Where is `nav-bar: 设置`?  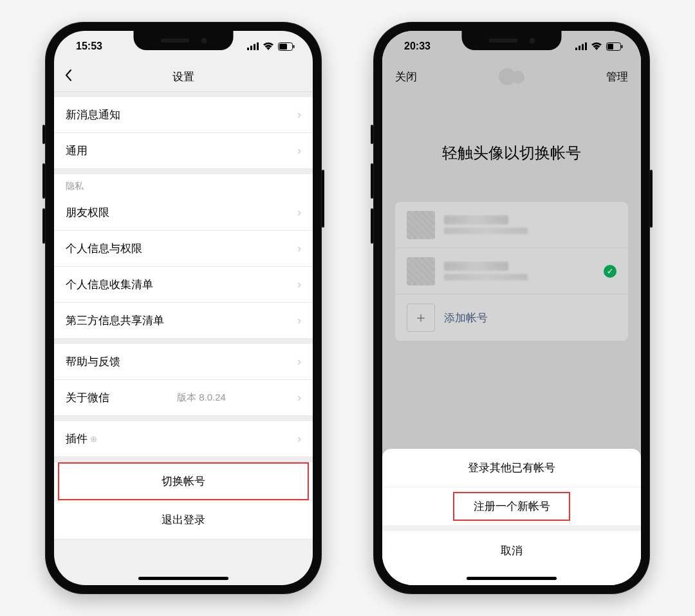
nav-bar: 设置 is located at coordinates (183, 77).